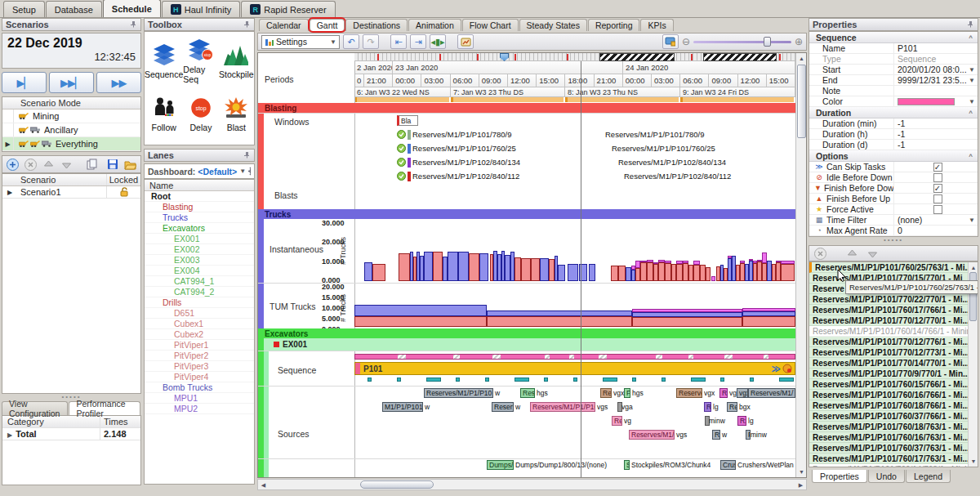 The image size is (980, 496). Describe the element at coordinates (728, 465) in the screenshot. I see `source-task-chip: Crus` at that location.